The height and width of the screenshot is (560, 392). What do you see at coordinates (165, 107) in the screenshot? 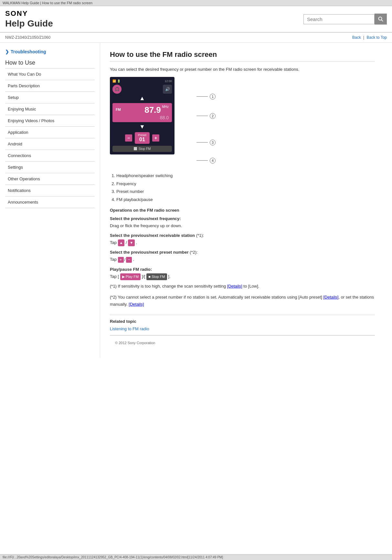
I see `fm-mhz-label: MHz` at bounding box center [165, 107].